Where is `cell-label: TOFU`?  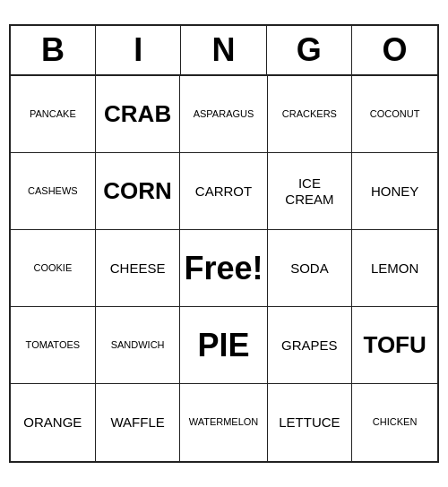 cell-label: TOFU is located at coordinates (394, 346).